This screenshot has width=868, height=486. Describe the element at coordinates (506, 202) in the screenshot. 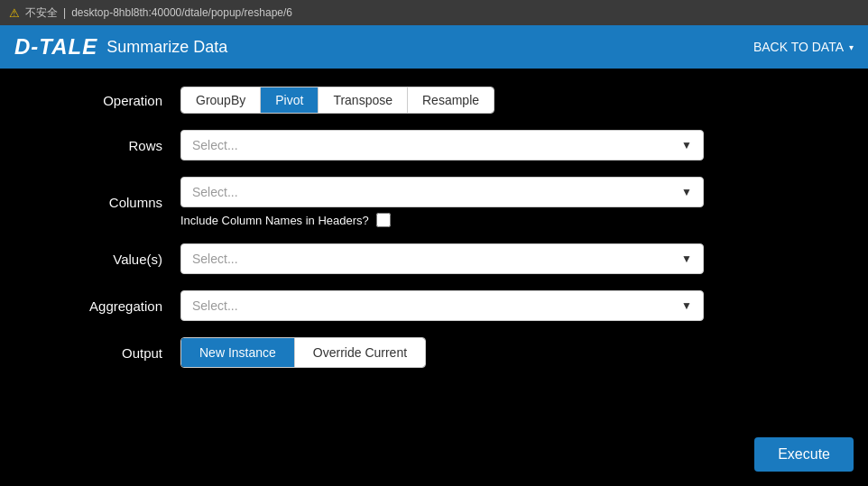

I see `columns-control: Select... ▼ Include Column Names in Head…` at that location.